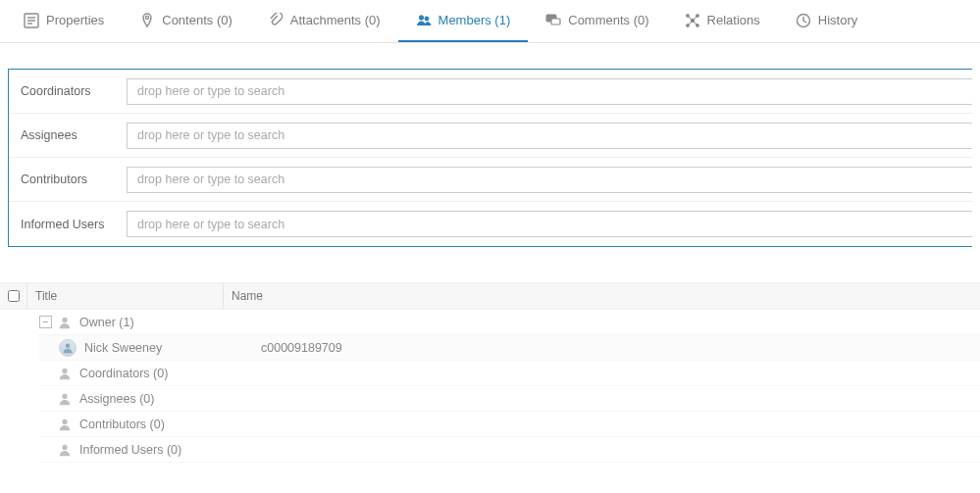  Describe the element at coordinates (510, 450) in the screenshot. I see `group-row: Informed Users (0)` at that location.